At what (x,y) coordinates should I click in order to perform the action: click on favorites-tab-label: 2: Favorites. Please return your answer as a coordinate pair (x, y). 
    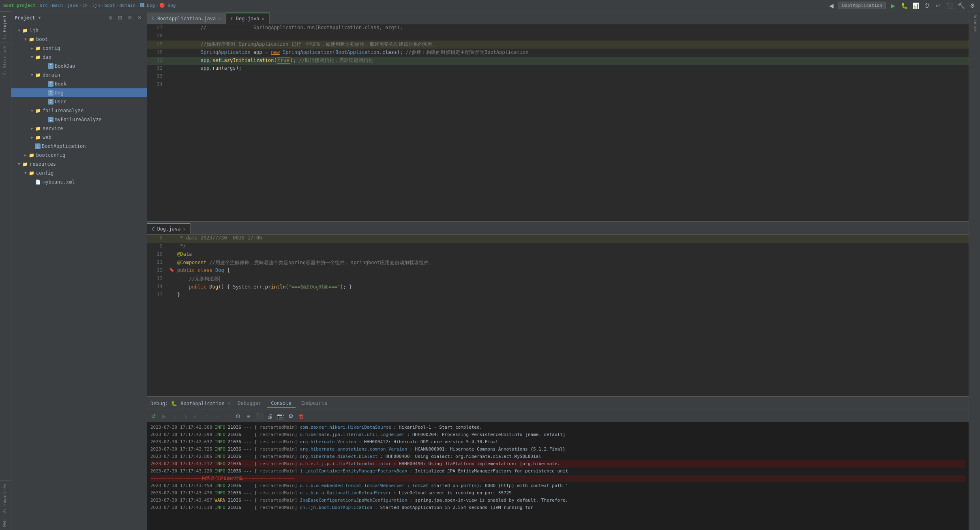
    Looking at the image, I should click on (6, 498).